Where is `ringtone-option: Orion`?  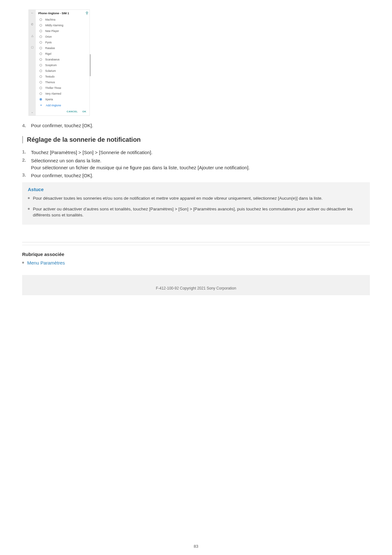
ringtone-option: Orion is located at coordinates (63, 37).